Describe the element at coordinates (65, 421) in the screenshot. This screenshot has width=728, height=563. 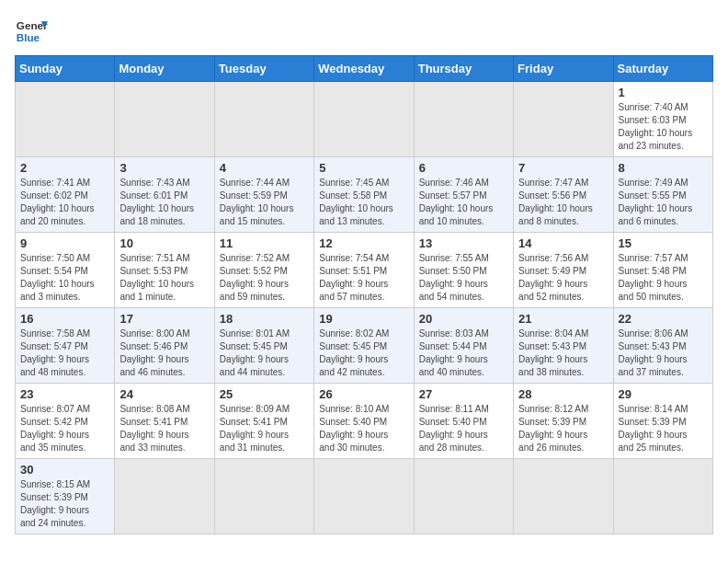
I see `calendar-cell: 23Sunrise: 8:07 AM Sunset: 5:42 PM Dayli…` at that location.